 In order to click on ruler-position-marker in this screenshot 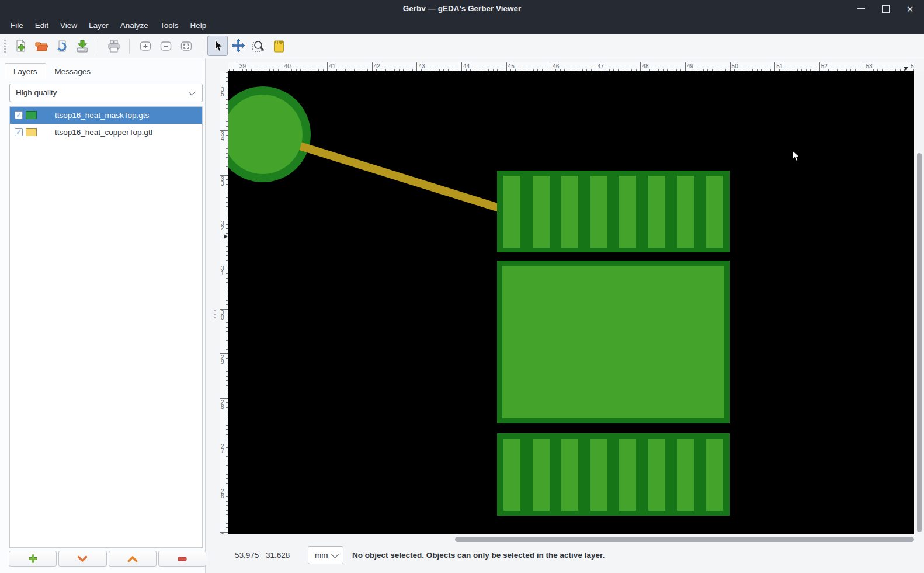, I will do `click(906, 69)`.